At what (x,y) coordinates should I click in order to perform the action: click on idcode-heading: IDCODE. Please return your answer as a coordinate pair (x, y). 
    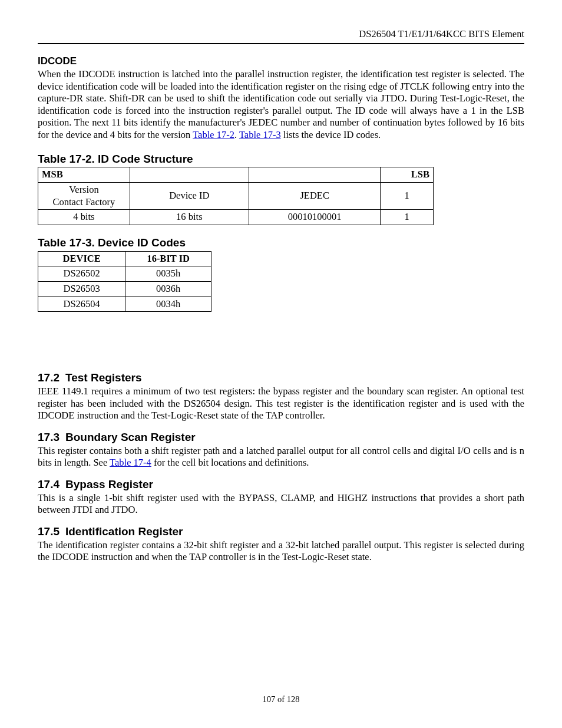
    Looking at the image, I should click on (281, 61).